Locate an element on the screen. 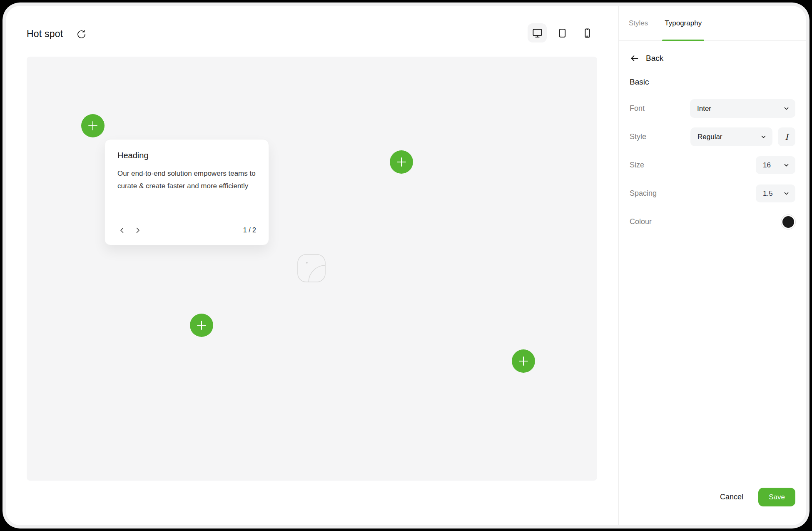 The height and width of the screenshot is (531, 812). chevron-right-icon is located at coordinates (138, 230).